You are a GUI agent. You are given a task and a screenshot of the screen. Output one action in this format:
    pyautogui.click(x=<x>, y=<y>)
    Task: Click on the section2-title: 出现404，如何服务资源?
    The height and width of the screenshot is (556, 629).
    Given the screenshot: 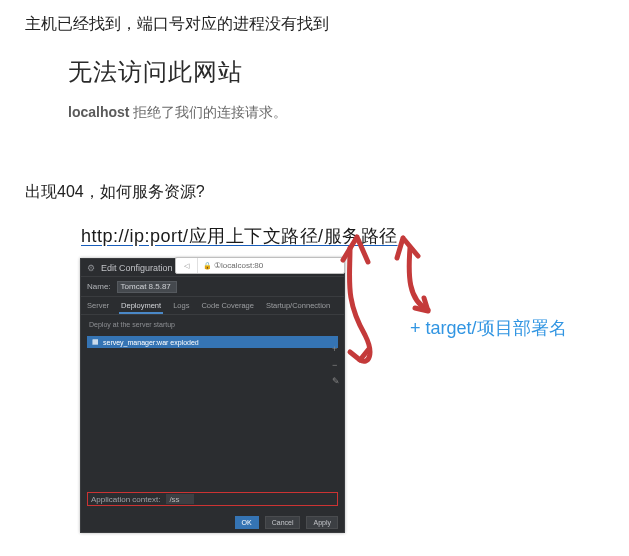 What is the action you would take?
    pyautogui.click(x=115, y=192)
    